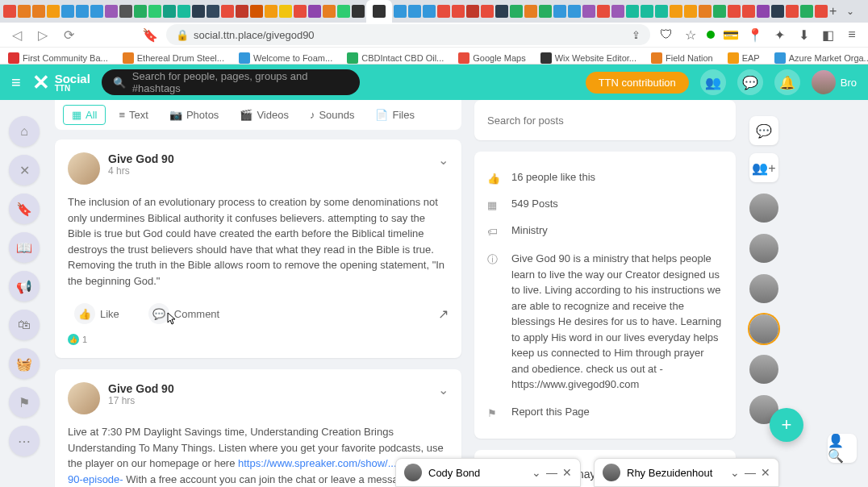 The image size is (868, 487). I want to click on new-tab-button: +, so click(833, 11).